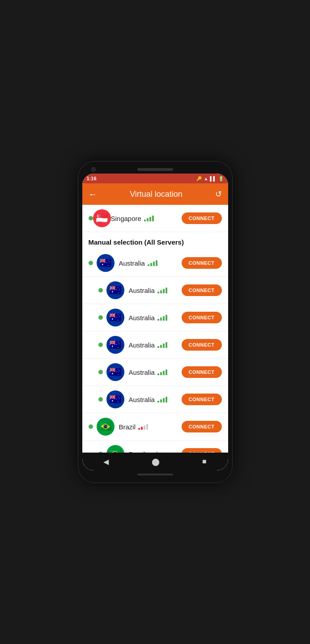 This screenshot has width=310, height=644. I want to click on phone-bottom, so click(155, 475).